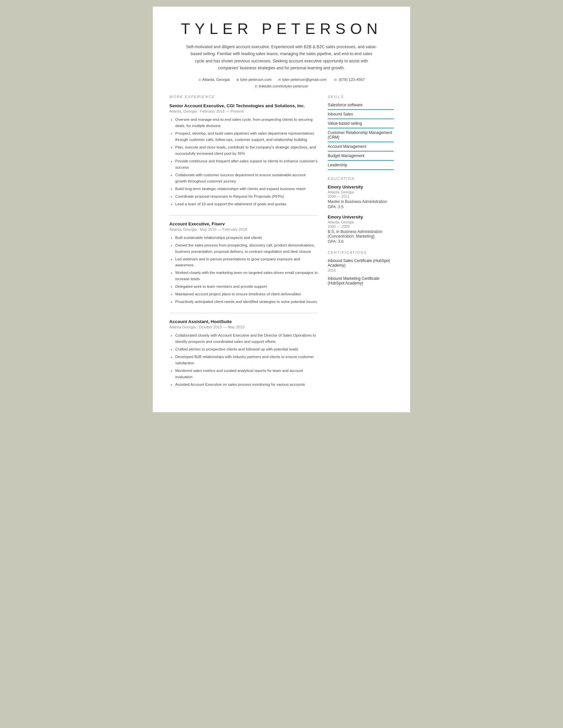 The width and height of the screenshot is (563, 728). Describe the element at coordinates (361, 217) in the screenshot. I see `edu-school-2: Emory University` at that location.